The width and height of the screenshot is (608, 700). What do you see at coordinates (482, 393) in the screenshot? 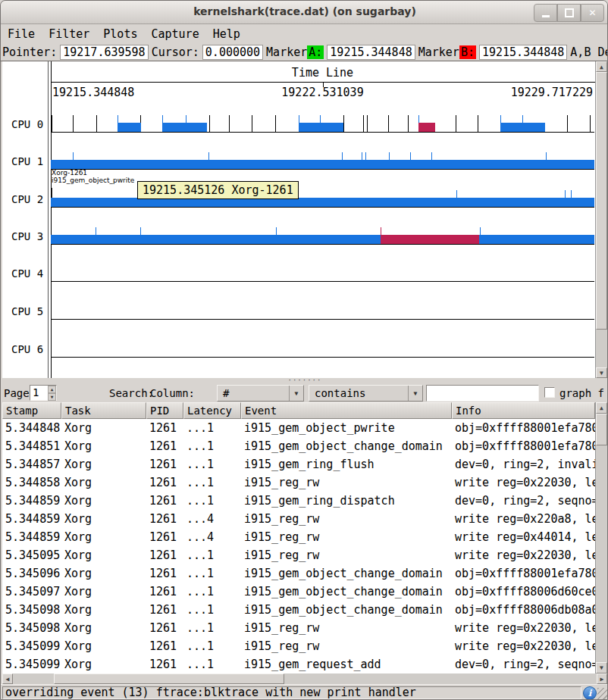
I see `search-input` at bounding box center [482, 393].